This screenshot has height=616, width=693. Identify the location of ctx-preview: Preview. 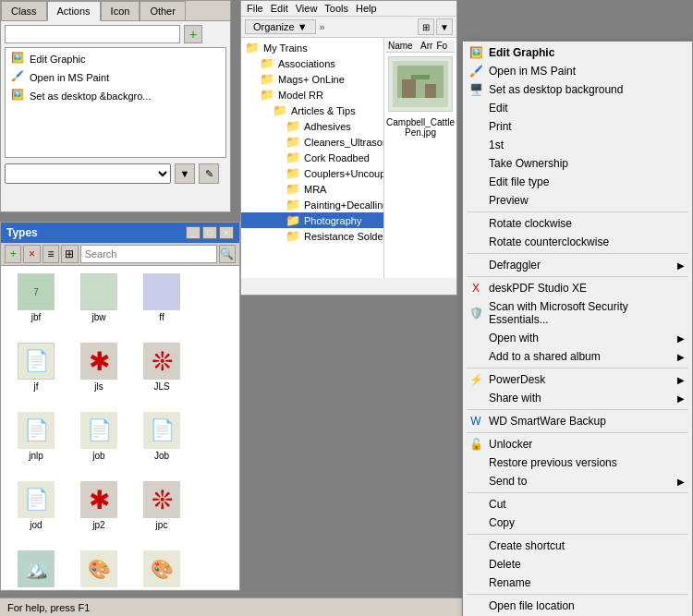
(578, 200).